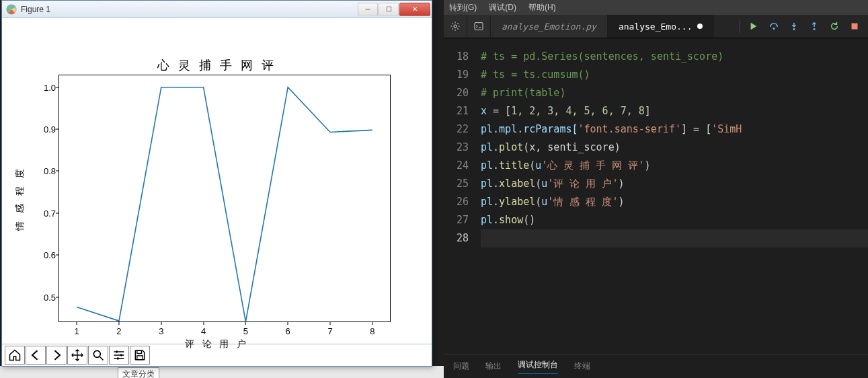 The image size is (868, 378). What do you see at coordinates (246, 331) in the screenshot?
I see `x-tick-label: 5` at bounding box center [246, 331].